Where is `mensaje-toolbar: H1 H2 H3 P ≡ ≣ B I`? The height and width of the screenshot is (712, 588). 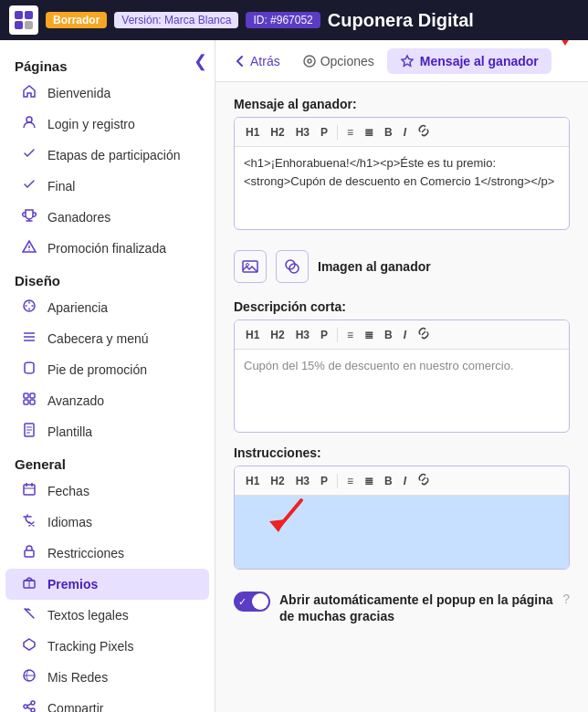
mensaje-toolbar: H1 H2 H3 P ≡ ≣ B I is located at coordinates (402, 132).